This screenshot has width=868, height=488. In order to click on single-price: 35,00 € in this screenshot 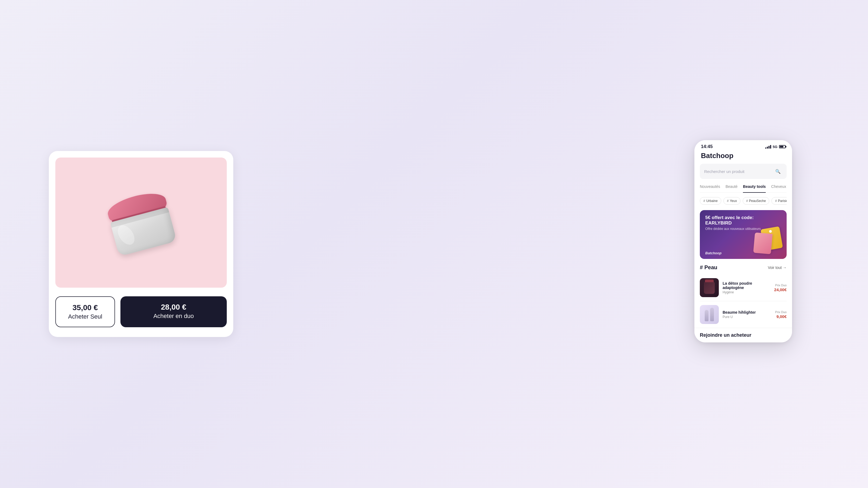, I will do `click(85, 308)`.